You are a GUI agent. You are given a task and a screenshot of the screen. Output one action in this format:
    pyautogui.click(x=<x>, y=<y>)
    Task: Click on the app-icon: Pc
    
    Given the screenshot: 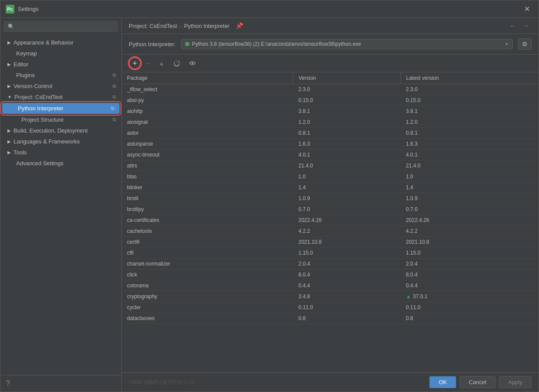 What is the action you would take?
    pyautogui.click(x=10, y=9)
    